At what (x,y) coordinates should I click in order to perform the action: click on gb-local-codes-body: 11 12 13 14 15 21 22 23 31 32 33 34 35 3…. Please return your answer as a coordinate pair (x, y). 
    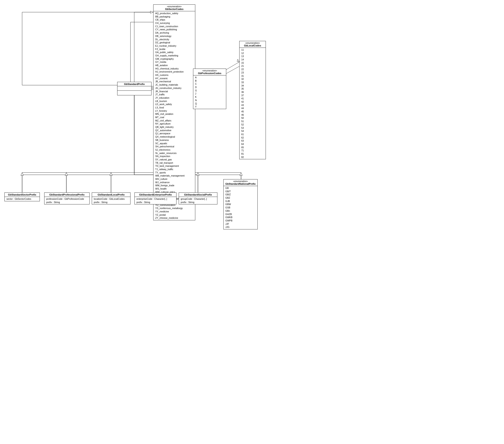
    Looking at the image, I should click on (252, 104).